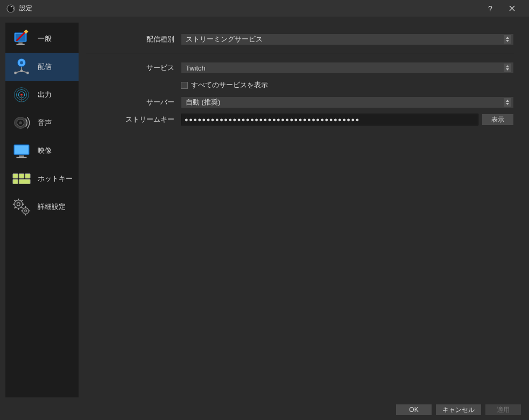 This screenshot has height=420, width=529. I want to click on output-icon, so click(22, 95).